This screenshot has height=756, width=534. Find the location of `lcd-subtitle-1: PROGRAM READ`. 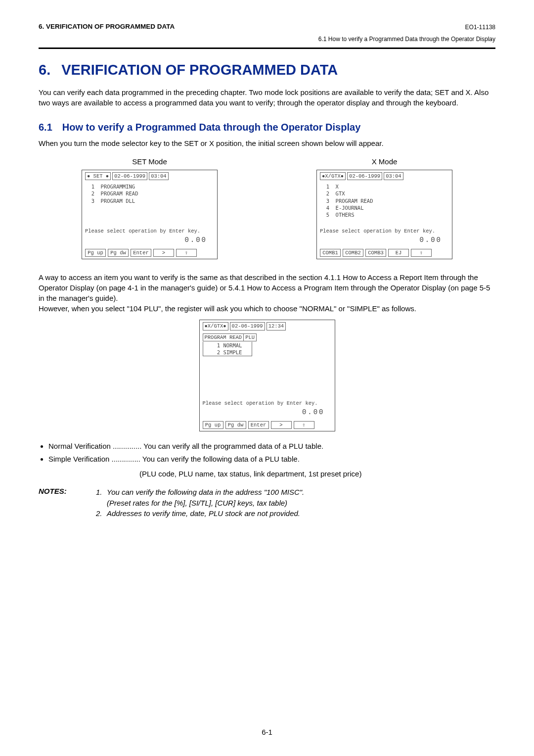

lcd-subtitle-1: PROGRAM READ is located at coordinates (223, 337).